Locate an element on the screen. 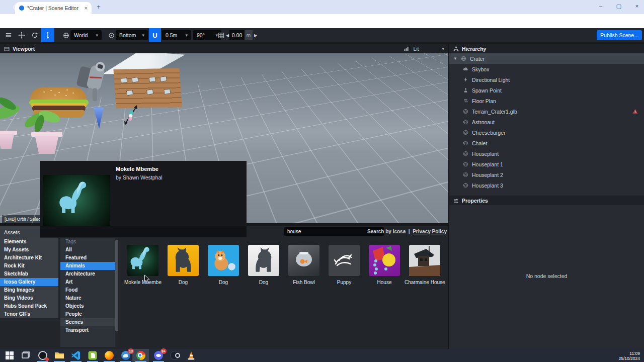 The height and width of the screenshot is (362, 644). file-explorer-icon is located at coordinates (59, 355).